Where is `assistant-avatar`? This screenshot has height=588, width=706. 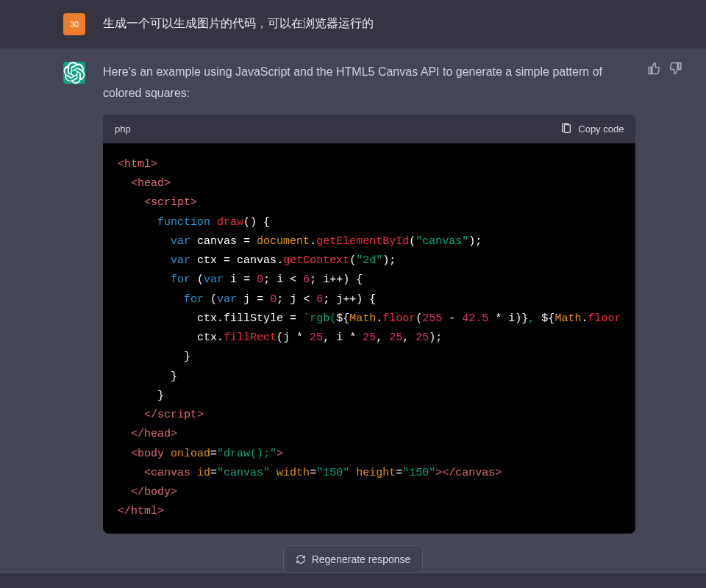
assistant-avatar is located at coordinates (74, 73).